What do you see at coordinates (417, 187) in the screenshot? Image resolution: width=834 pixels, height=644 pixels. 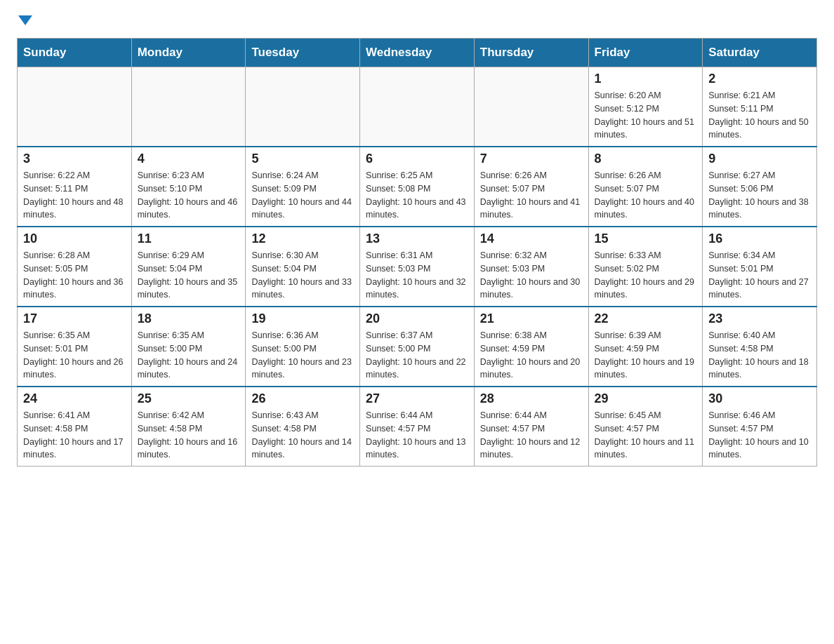 I see `calendar-cell: 6Sunrise: 6:25 AM Sunset: 5:08 PM Daylig…` at bounding box center [417, 187].